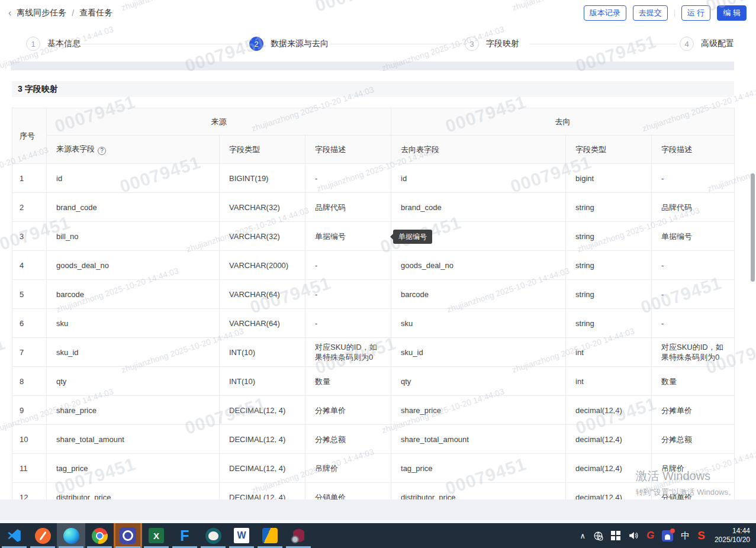  Describe the element at coordinates (156, 536) in the screenshot. I see `excel-icon: X` at that location.